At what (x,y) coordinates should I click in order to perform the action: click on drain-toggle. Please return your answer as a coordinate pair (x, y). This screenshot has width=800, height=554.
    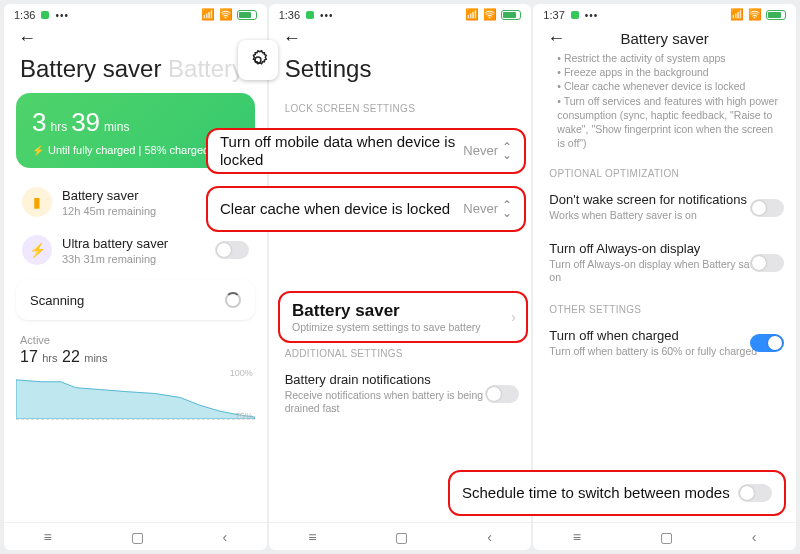
    Looking at the image, I should click on (502, 394).